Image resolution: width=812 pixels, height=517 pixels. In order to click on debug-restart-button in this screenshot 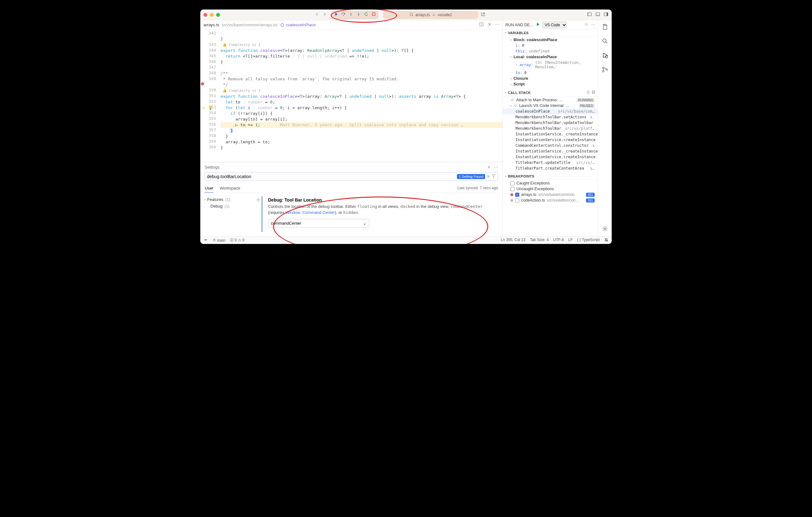, I will do `click(366, 15)`.